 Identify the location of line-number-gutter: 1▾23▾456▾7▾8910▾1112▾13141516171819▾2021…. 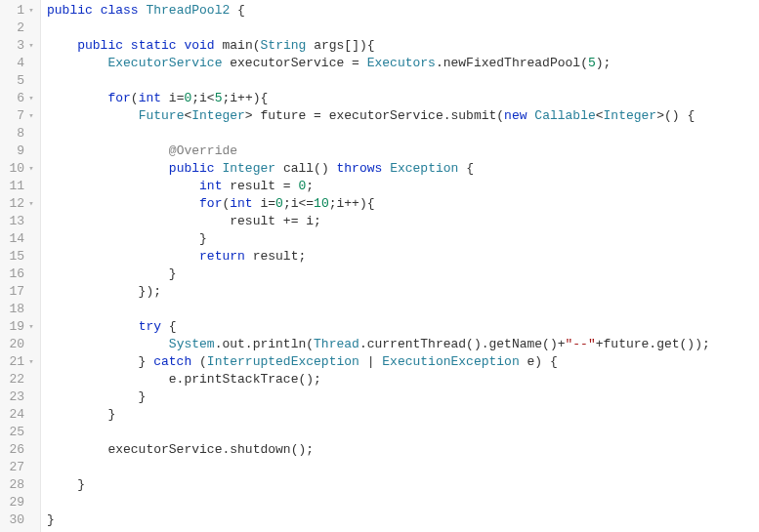
(21, 266).